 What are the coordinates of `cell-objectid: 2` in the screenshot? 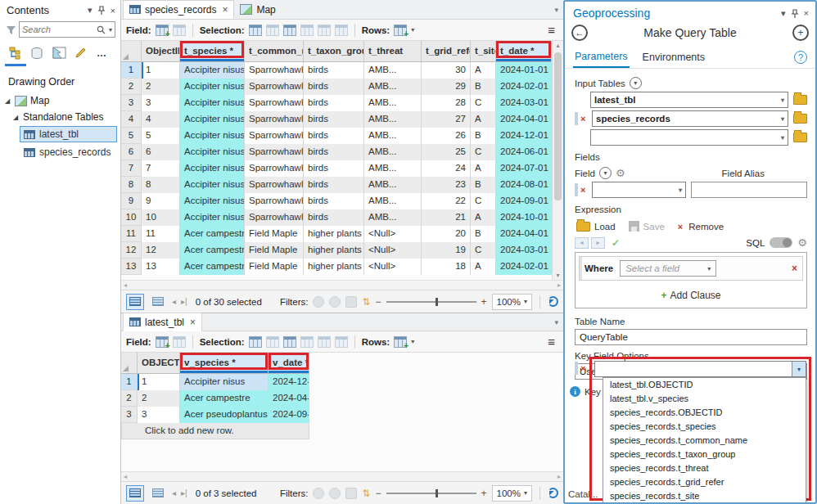 It's located at (159, 398).